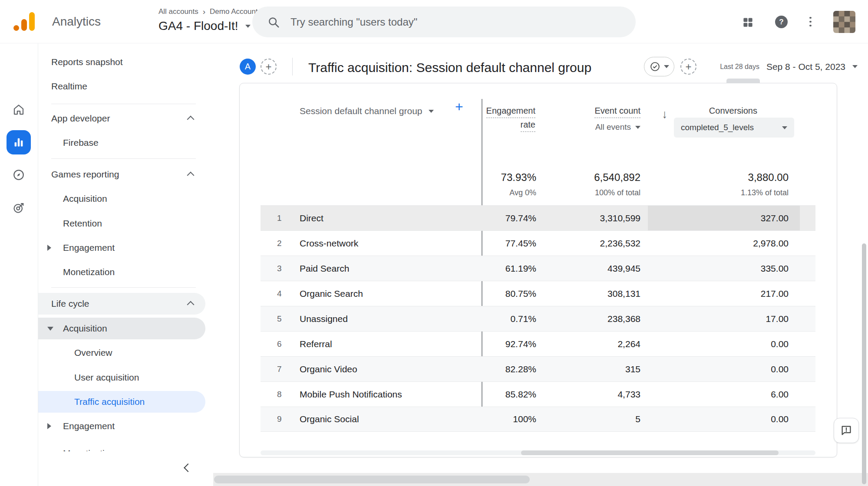 This screenshot has height=486, width=868. What do you see at coordinates (178, 12) in the screenshot?
I see `breadcrumb-all-accounts: All accounts` at bounding box center [178, 12].